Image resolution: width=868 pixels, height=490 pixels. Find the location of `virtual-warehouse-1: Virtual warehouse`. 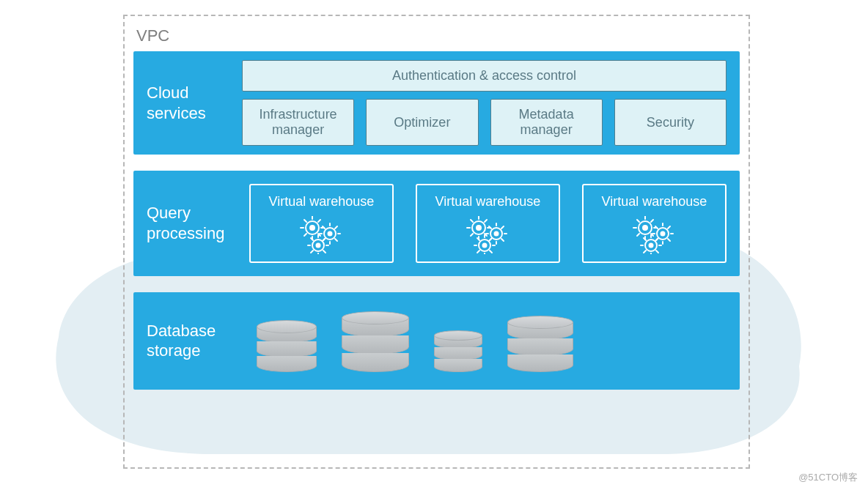

virtual-warehouse-1: Virtual warehouse is located at coordinates (321, 223).